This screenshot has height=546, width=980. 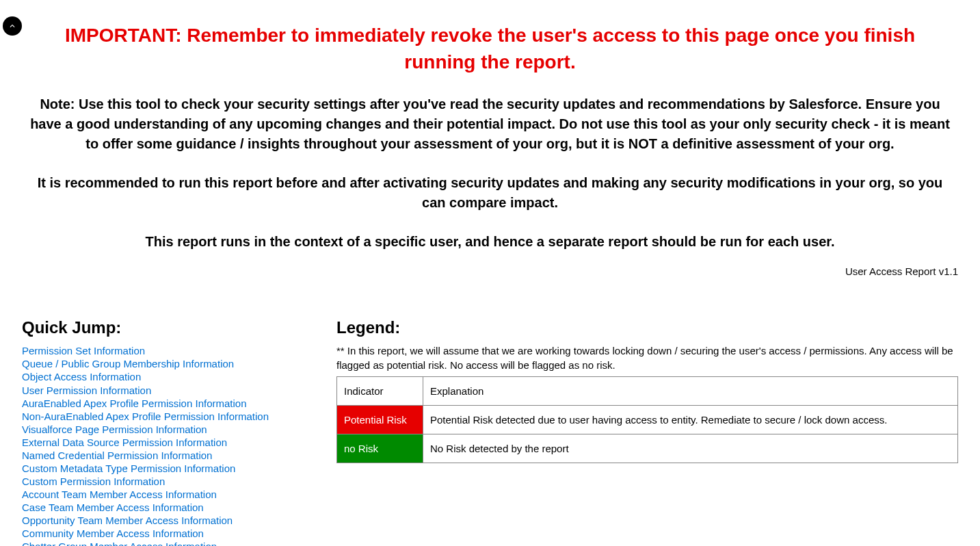 I want to click on quick-jump-item: External Data Source Permission Informat…, so click(x=179, y=442).